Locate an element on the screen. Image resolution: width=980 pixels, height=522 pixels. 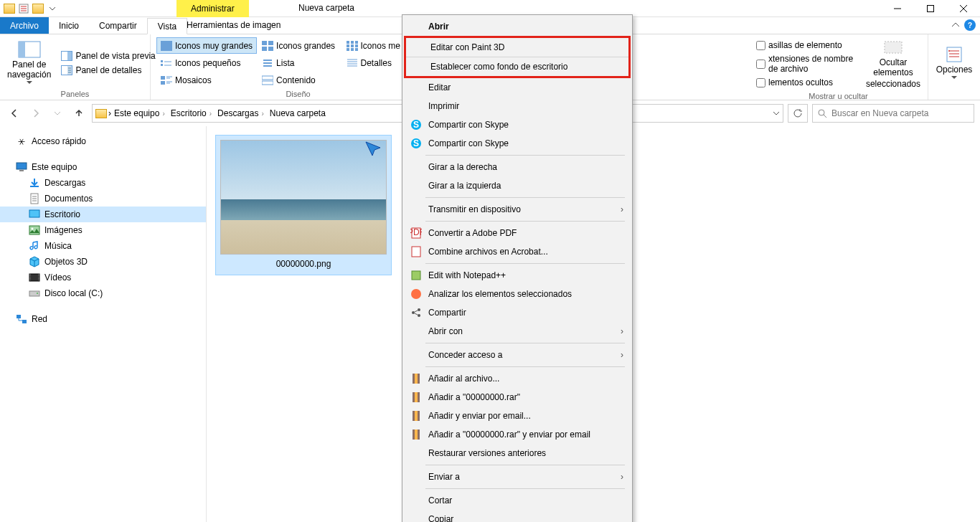
layout-icons-s: Iconos pequeños is located at coordinates (207, 63).